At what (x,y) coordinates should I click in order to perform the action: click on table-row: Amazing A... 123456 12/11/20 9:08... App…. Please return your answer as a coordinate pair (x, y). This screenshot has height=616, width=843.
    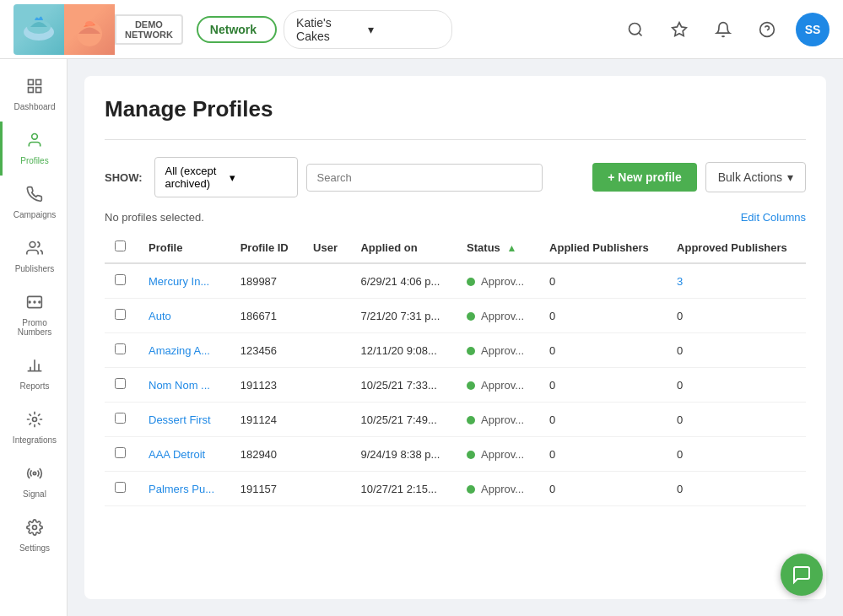
    Looking at the image, I should click on (456, 351).